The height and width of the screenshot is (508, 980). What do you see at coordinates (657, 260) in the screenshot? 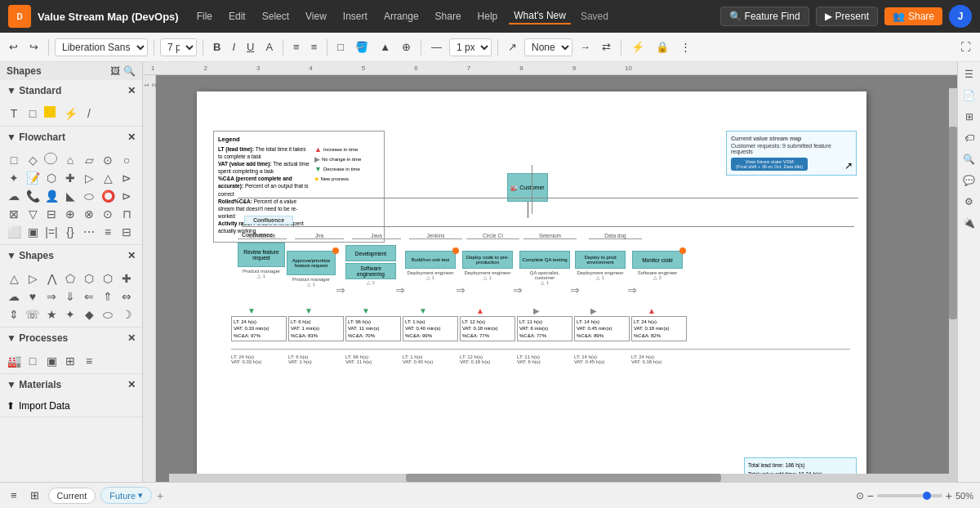
I see `monitor-box: Monitor code` at bounding box center [657, 260].